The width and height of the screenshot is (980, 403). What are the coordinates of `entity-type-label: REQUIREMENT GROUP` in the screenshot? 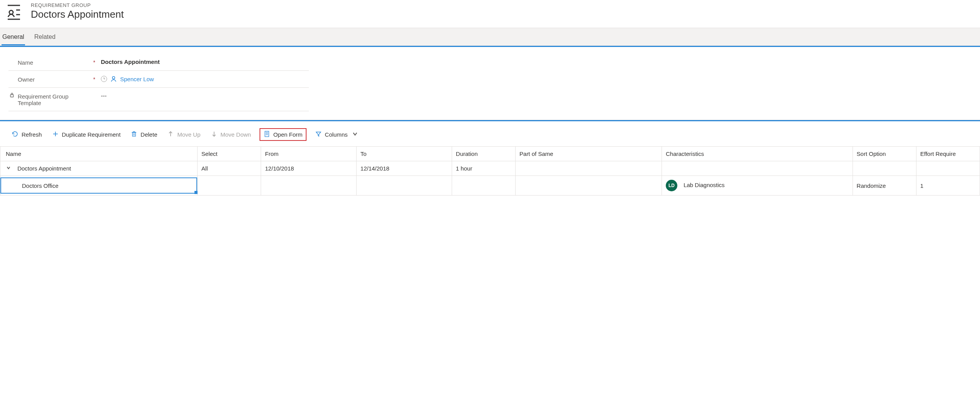 It's located at (77, 5).